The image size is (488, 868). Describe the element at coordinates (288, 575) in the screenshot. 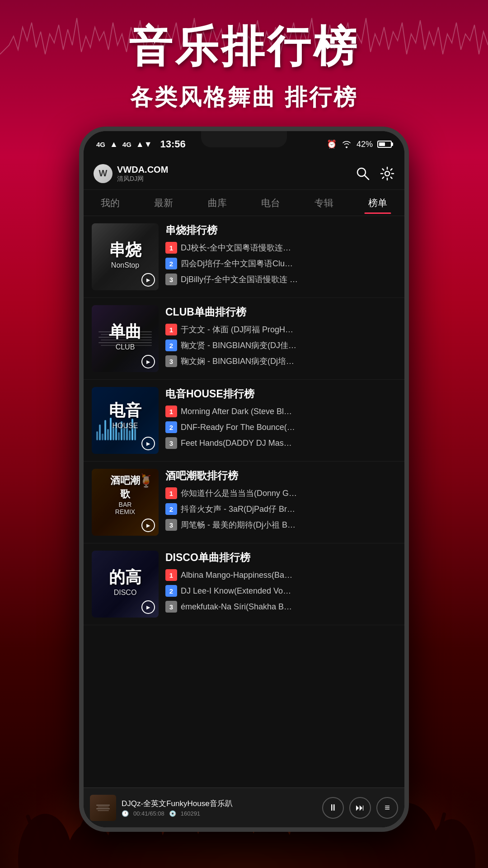

I see `track-name-5-1: Albina Mango-Happiness(Ba…` at that location.